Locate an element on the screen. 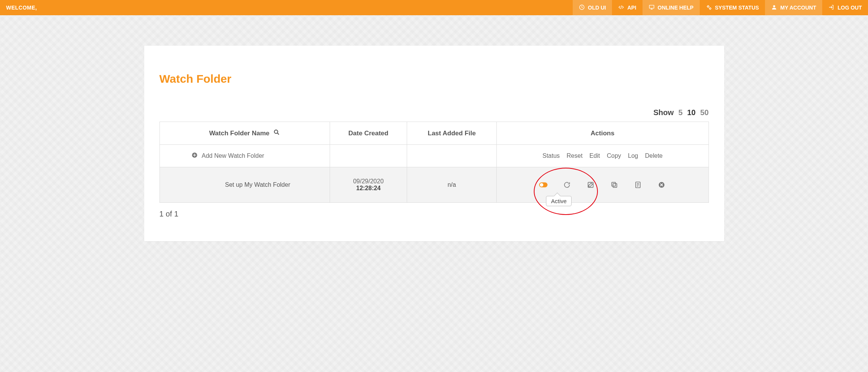 Image resolution: width=868 pixels, height=372 pixels. search-icon is located at coordinates (277, 133).